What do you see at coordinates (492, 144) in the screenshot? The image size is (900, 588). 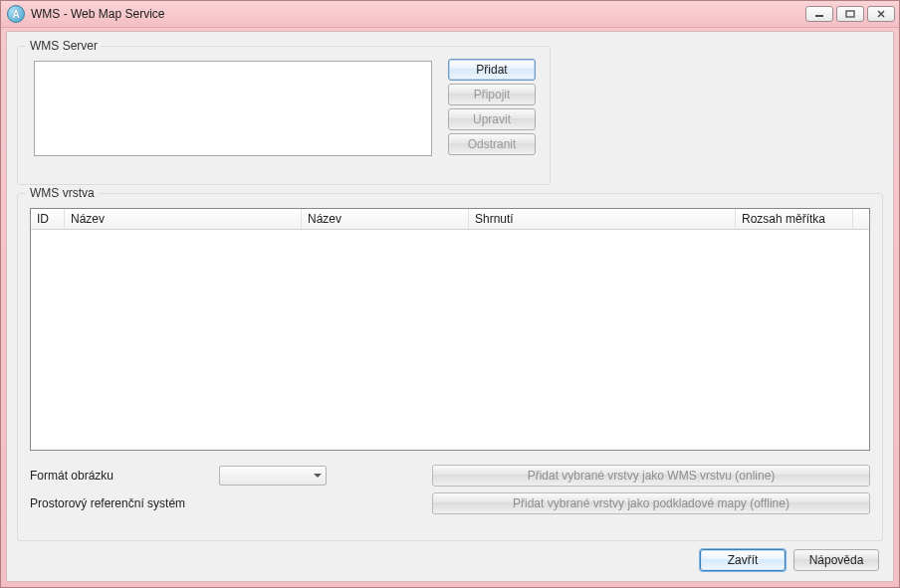 I see `remove-server-button: Odstranit` at bounding box center [492, 144].